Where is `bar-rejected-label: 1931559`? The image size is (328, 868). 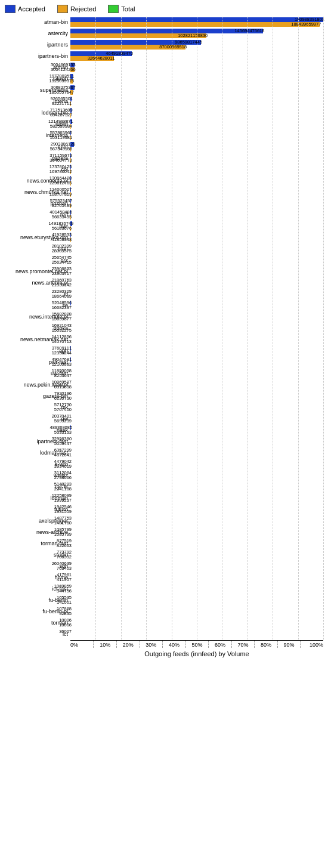
bar-rejected-label: 1931559 is located at coordinates (63, 512).